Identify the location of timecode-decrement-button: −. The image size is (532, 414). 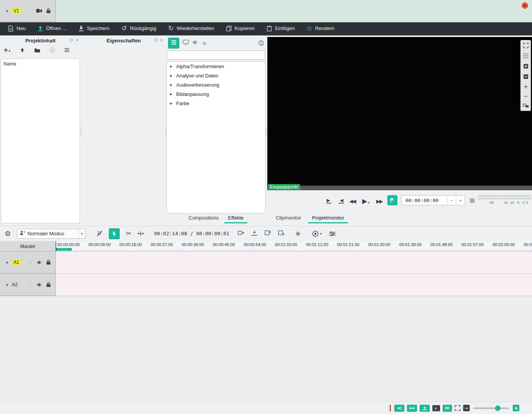
(452, 200).